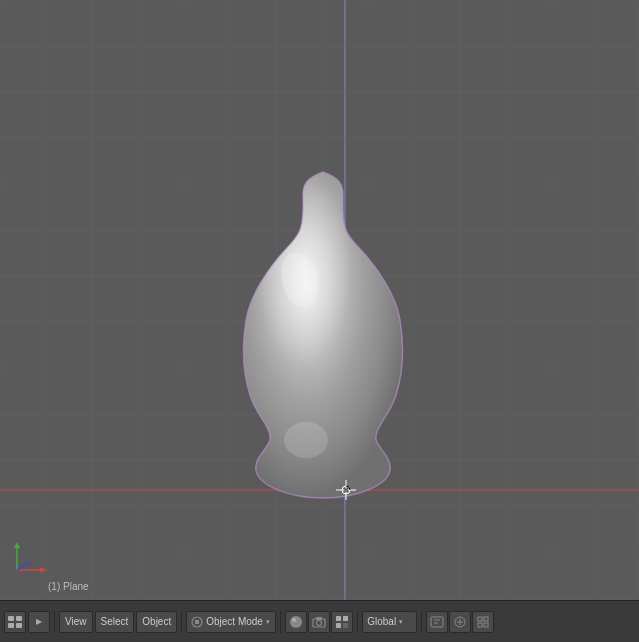  Describe the element at coordinates (460, 622) in the screenshot. I see `right-icons-group` at that location.